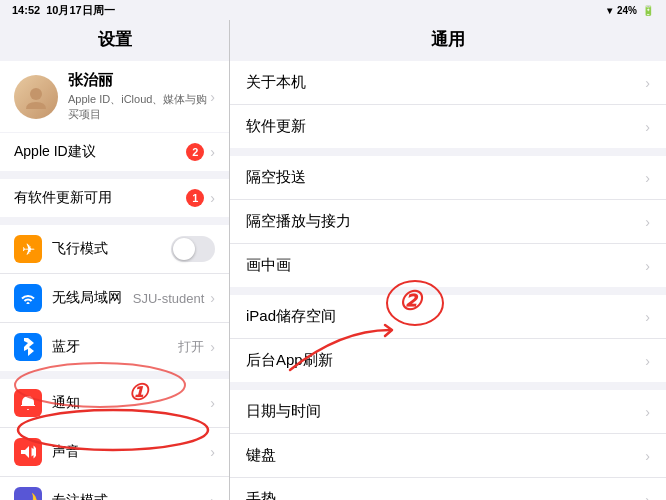  Describe the element at coordinates (195, 152) in the screenshot. I see `apple-id-badge: 2` at that location.